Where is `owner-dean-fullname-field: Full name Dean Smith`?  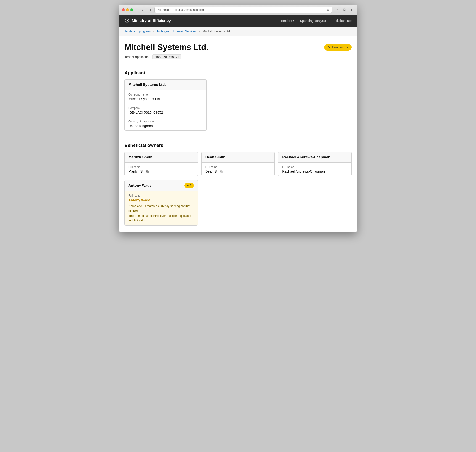 owner-dean-fullname-field: Full name Dean Smith is located at coordinates (238, 169).